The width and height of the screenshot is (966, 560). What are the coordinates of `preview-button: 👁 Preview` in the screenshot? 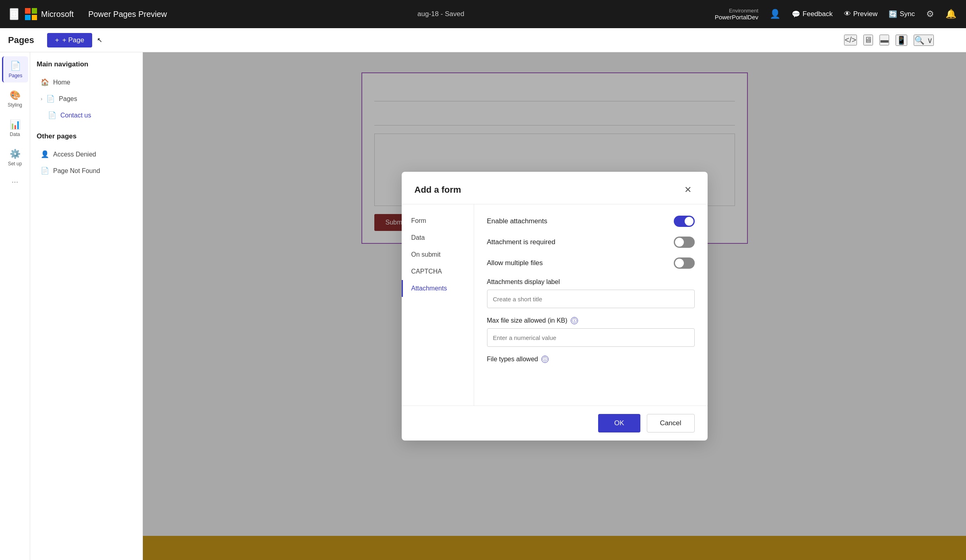 It's located at (861, 14).